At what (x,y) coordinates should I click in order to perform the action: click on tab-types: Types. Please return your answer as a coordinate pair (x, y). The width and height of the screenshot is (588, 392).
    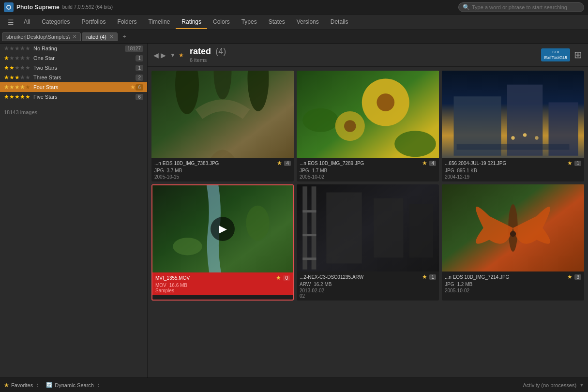
    Looking at the image, I should click on (249, 22).